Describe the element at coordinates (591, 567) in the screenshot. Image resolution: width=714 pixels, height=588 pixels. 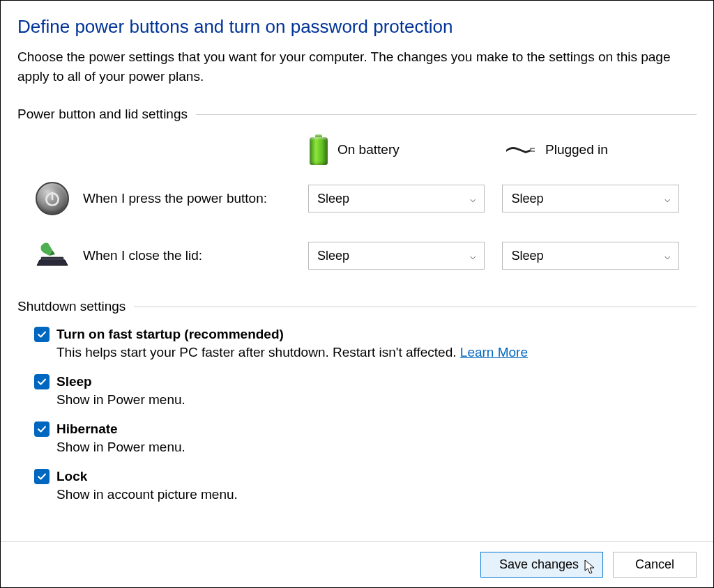
I see `cursor-icon` at that location.